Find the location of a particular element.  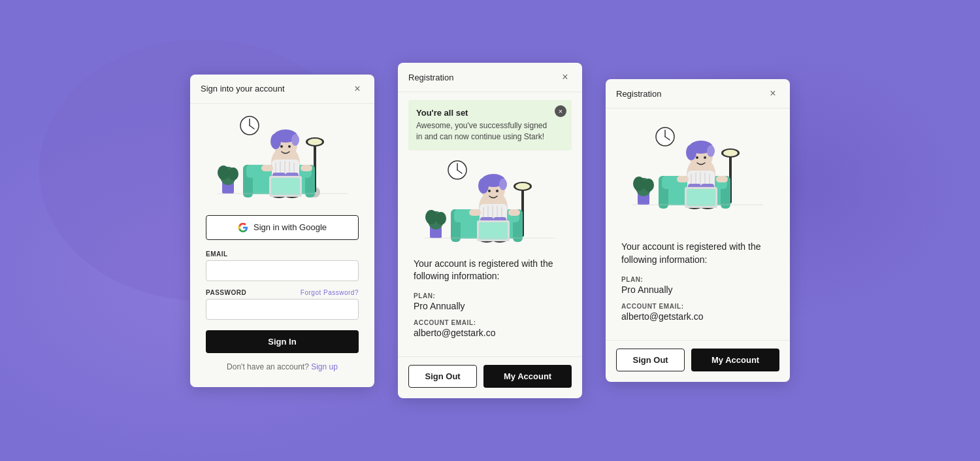

signin-modal: Sign into your account × is located at coordinates (282, 231).